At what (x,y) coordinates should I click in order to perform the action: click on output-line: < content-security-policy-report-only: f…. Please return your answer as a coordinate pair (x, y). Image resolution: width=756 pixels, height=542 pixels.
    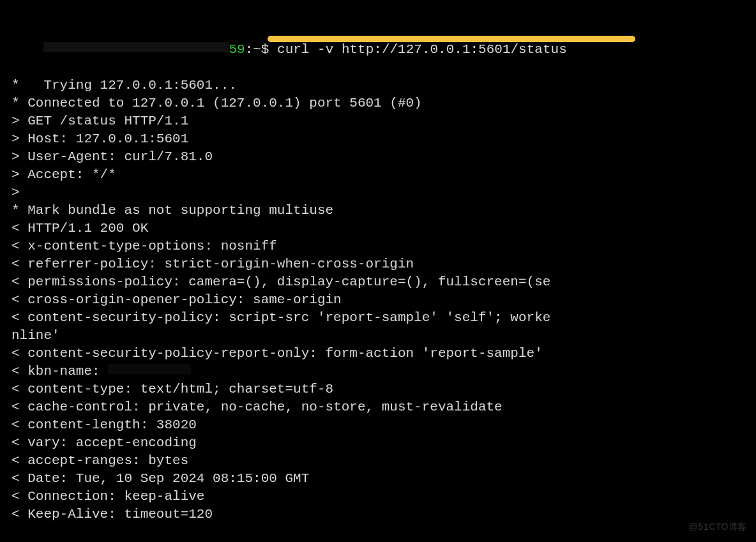
    Looking at the image, I should click on (380, 354).